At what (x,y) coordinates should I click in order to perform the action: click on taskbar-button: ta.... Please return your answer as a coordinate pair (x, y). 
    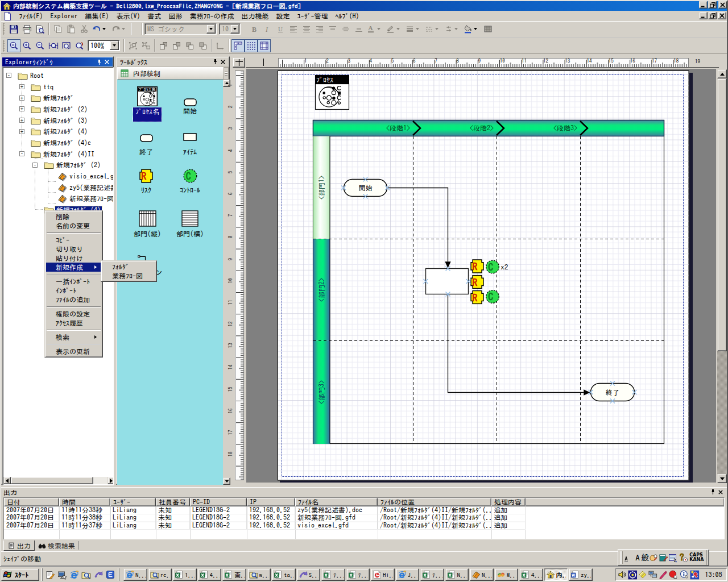
    Looking at the image, I should click on (284, 575).